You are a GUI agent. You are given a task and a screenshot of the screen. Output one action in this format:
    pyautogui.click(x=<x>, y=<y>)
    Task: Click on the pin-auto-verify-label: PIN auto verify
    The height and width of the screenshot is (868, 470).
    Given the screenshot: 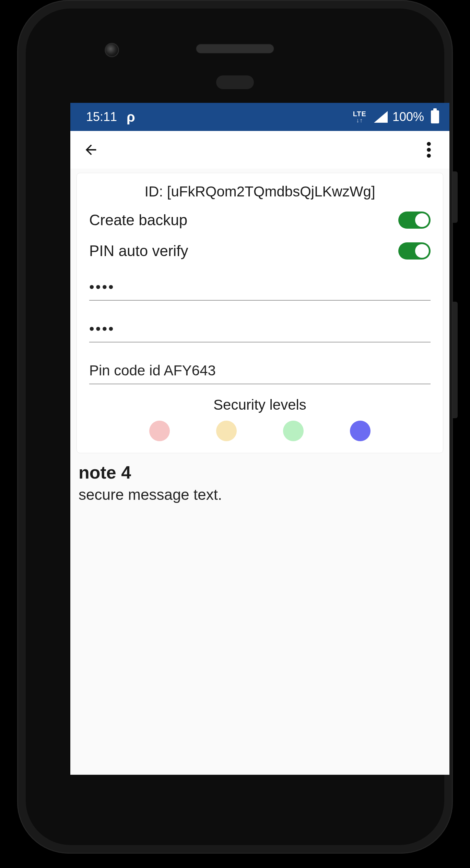 What is the action you would take?
    pyautogui.click(x=139, y=251)
    